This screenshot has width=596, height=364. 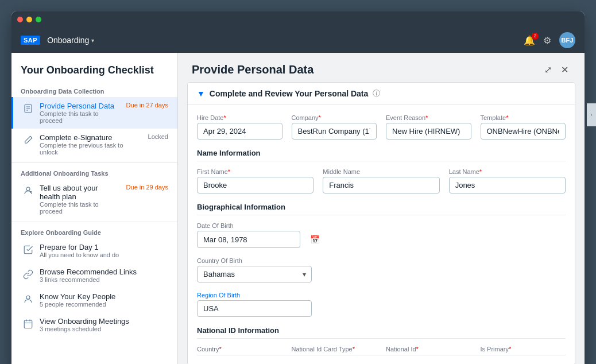 I want to click on expand-icon: ⤢, so click(x=548, y=70).